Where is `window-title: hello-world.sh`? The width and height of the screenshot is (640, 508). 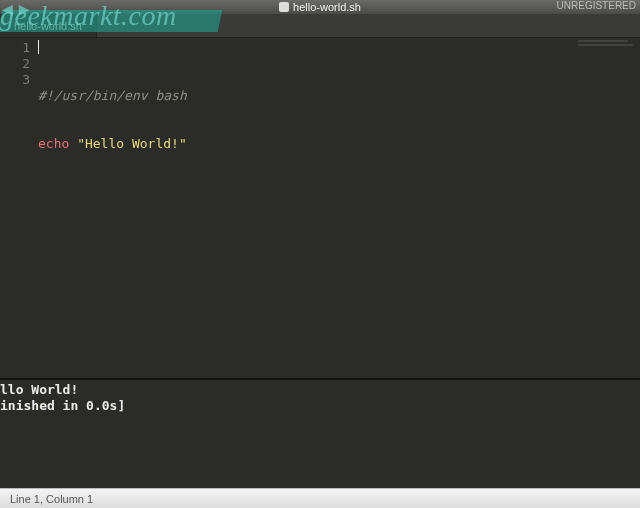 window-title: hello-world.sh is located at coordinates (327, 7).